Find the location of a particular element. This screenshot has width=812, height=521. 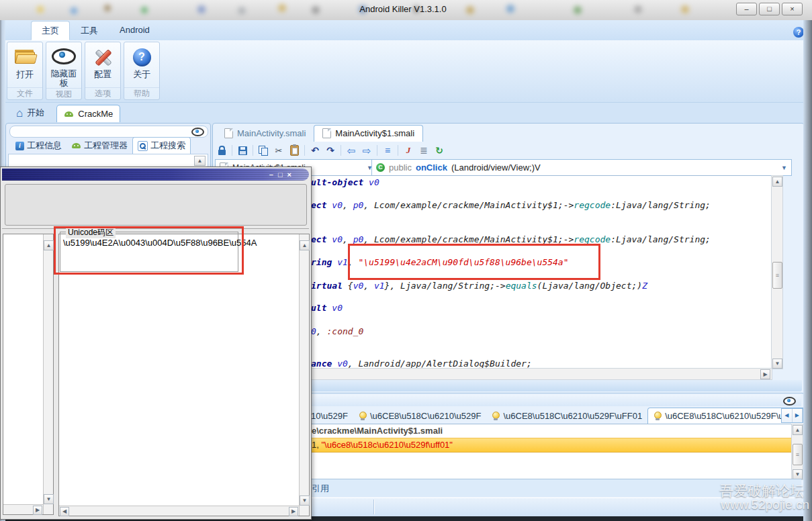

forward-icon: ⇨ is located at coordinates (367, 150).